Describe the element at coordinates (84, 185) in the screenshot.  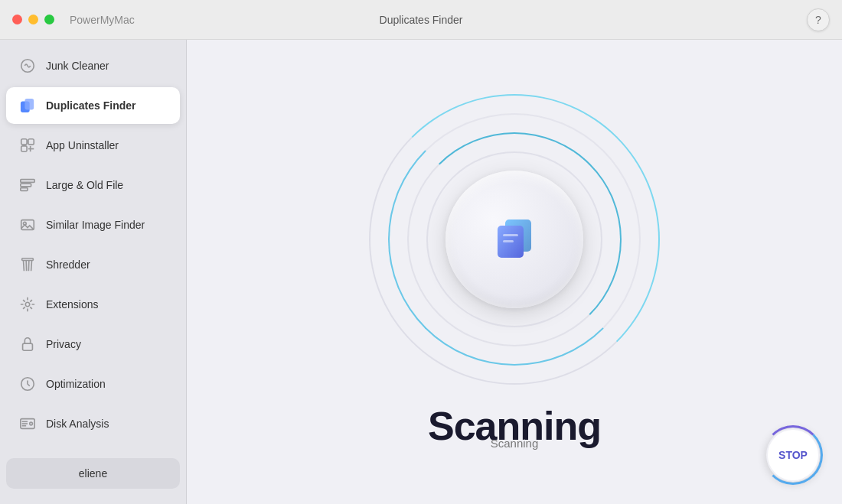
I see `sidebar-item-label: Large & Old File` at that location.